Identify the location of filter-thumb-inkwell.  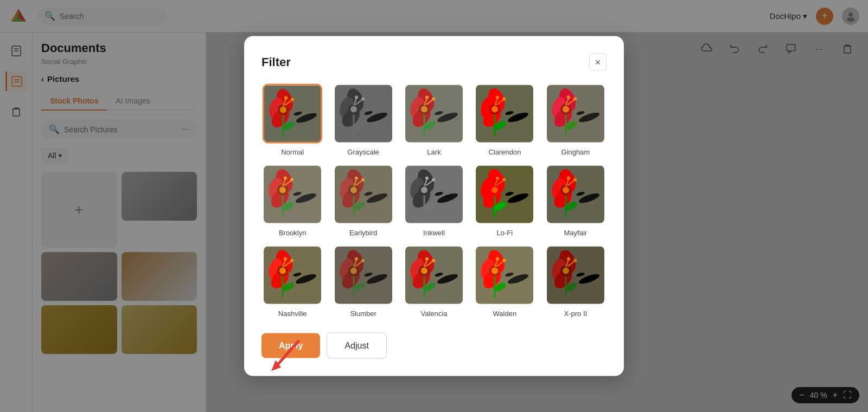
(434, 195).